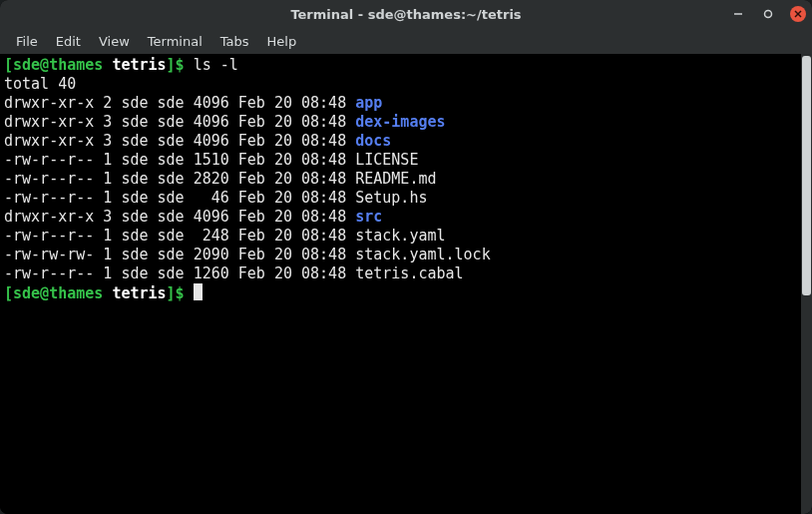  Describe the element at coordinates (423, 255) in the screenshot. I see `listing-file-name: stack.yaml.lock` at that location.